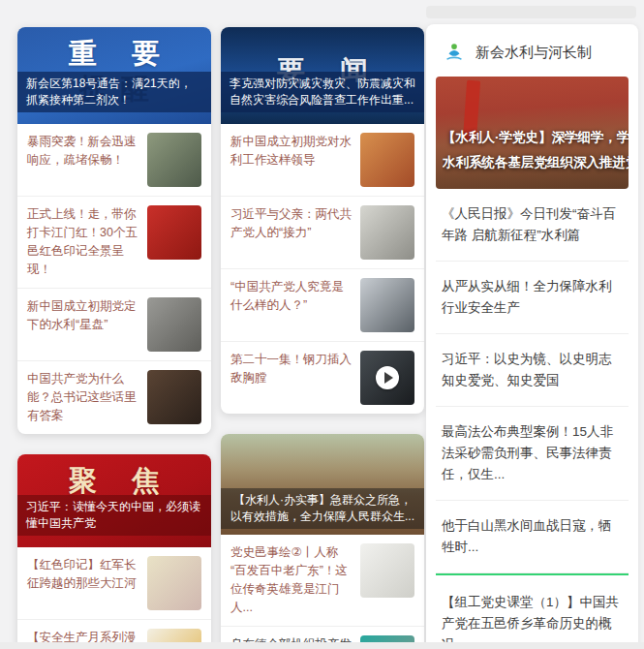  I want to click on news-item: 新中国成立初期党定下的水利“星盘”, so click(114, 324).